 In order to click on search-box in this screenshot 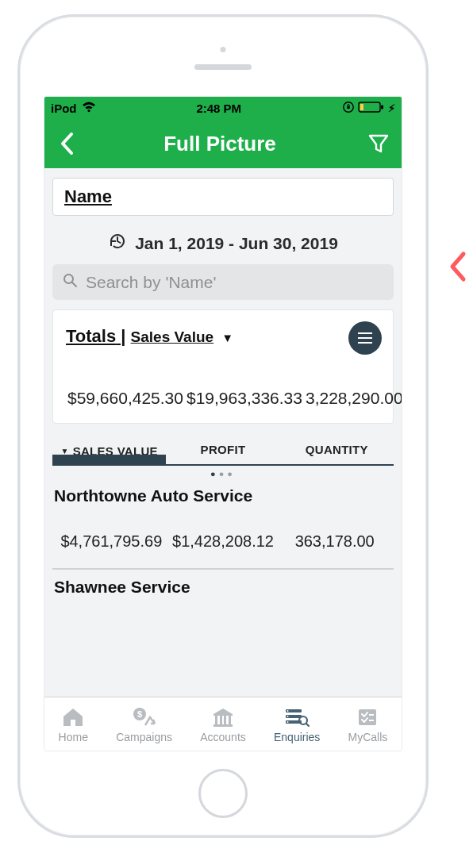, I will do `click(223, 282)`.